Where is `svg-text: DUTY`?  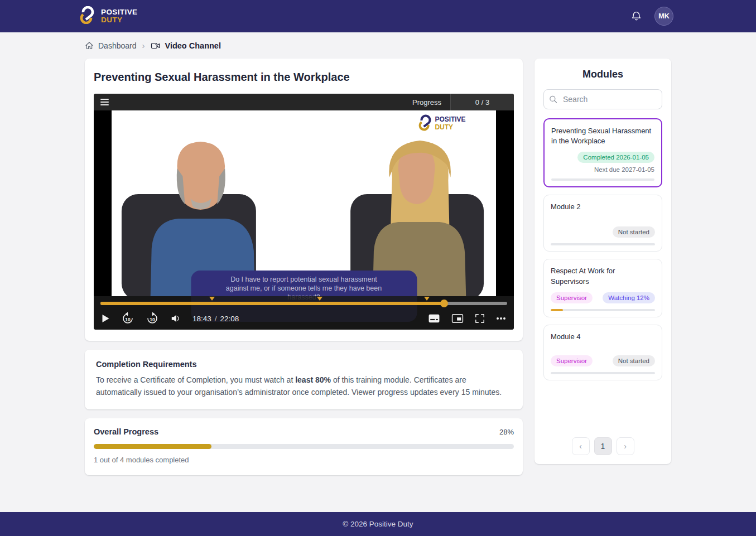 svg-text: DUTY is located at coordinates (444, 127).